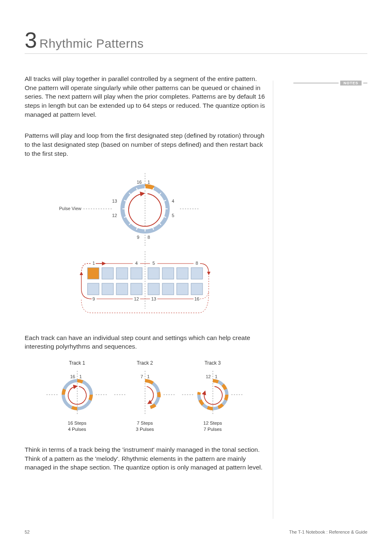  I want to click on paragraph-2: Patterns will play and loop from the fir…, so click(145, 145).